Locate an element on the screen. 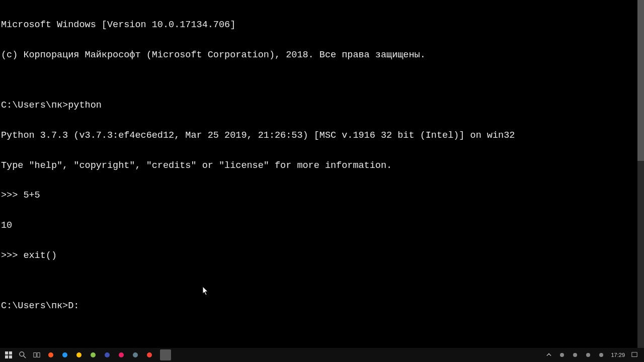 The width and height of the screenshot is (644, 362). terminal-line: 10 is located at coordinates (319, 226).